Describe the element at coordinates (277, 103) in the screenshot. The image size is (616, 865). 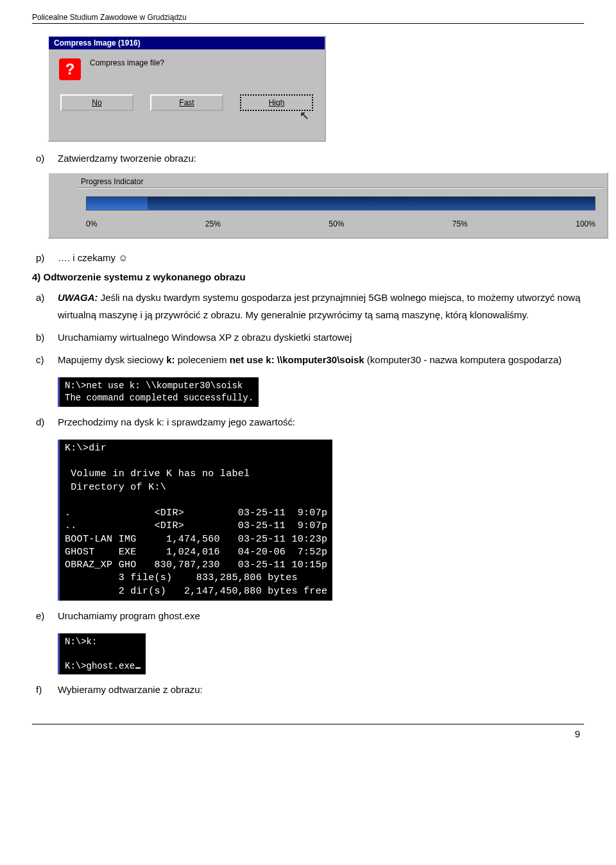
I see `high-button: High` at that location.